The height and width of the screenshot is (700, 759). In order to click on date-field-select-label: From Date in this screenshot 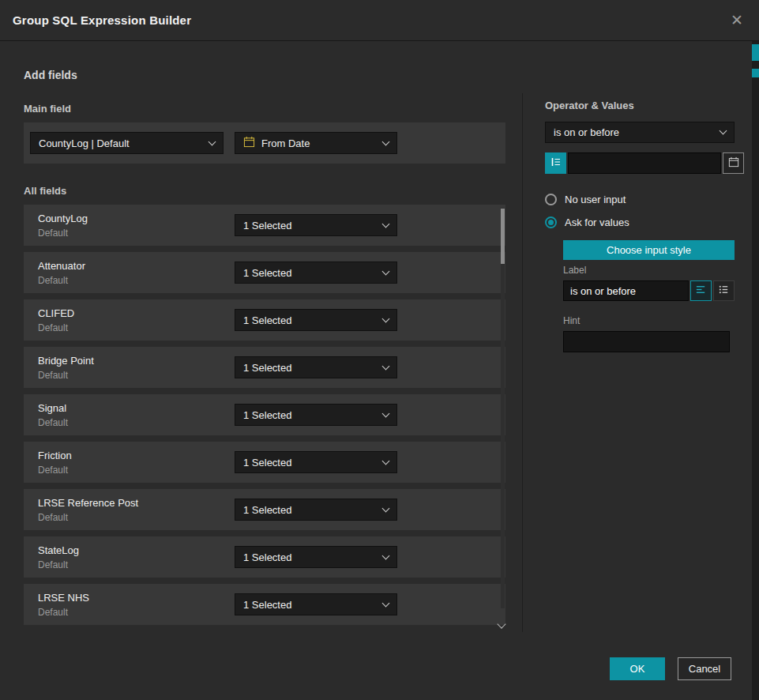, I will do `click(286, 144)`.